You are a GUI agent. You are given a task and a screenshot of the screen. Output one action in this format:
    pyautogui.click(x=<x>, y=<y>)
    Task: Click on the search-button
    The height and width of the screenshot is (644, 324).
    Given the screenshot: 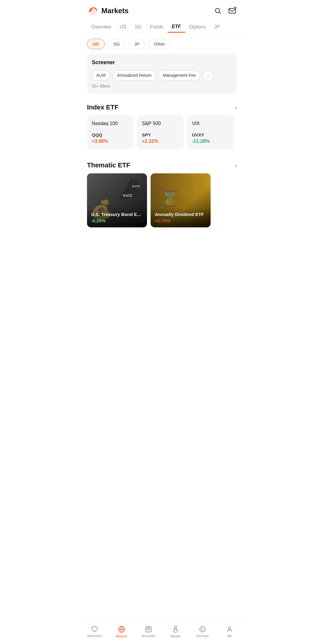 What is the action you would take?
    pyautogui.click(x=218, y=11)
    